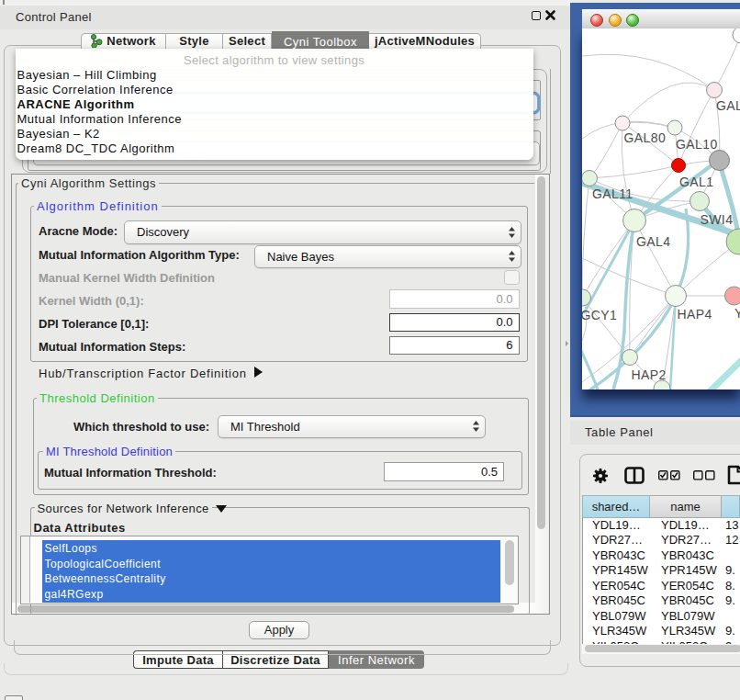 The image size is (740, 700). Describe the element at coordinates (645, 138) in the screenshot. I see `svg-text: GAL80` at that location.